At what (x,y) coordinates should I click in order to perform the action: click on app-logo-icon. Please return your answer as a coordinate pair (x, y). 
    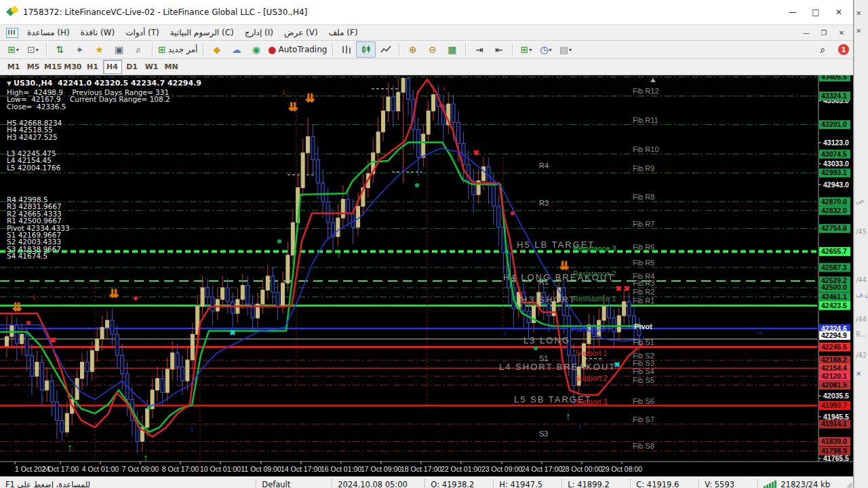
    Looking at the image, I should click on (13, 12).